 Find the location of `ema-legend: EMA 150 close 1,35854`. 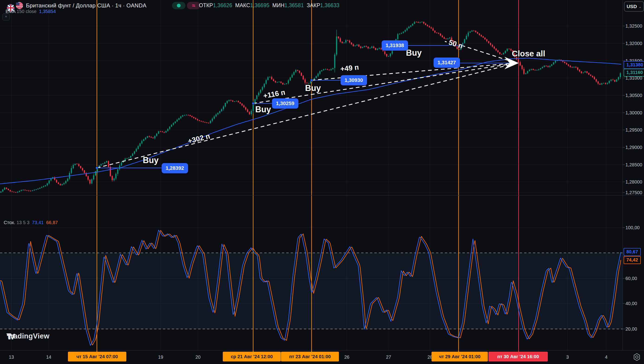

ema-legend: EMA 150 close 1,35854 is located at coordinates (30, 12).